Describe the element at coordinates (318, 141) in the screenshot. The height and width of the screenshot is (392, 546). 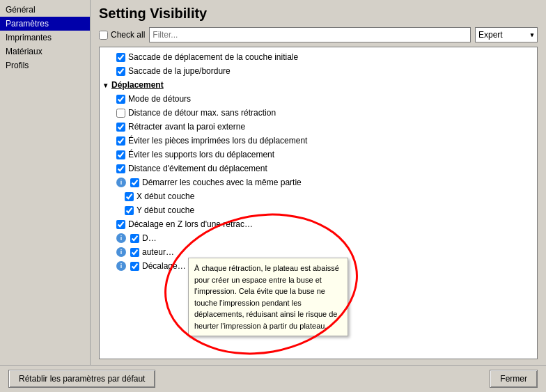
I see `setting-eviter-pieces: Éviter les pièces imprimées lors du dépl…` at that location.